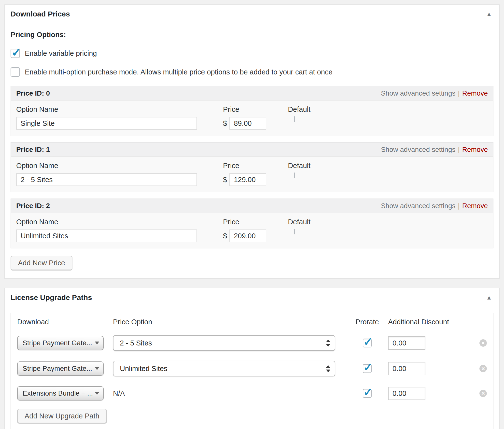  I want to click on price-option-select-value: 2 - 5 Sites, so click(136, 343).